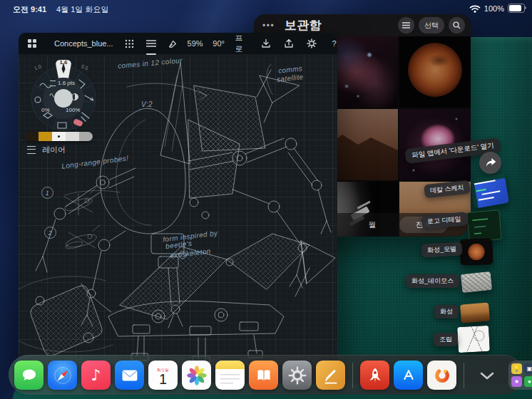 The width and height of the screenshot is (532, 399). I want to click on lines-icon, so click(151, 43).